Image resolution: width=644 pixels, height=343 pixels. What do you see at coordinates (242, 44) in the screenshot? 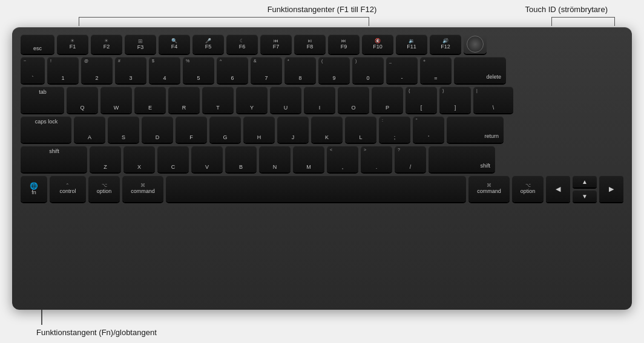
I see `key-f6: ☾ F6` at bounding box center [242, 44].